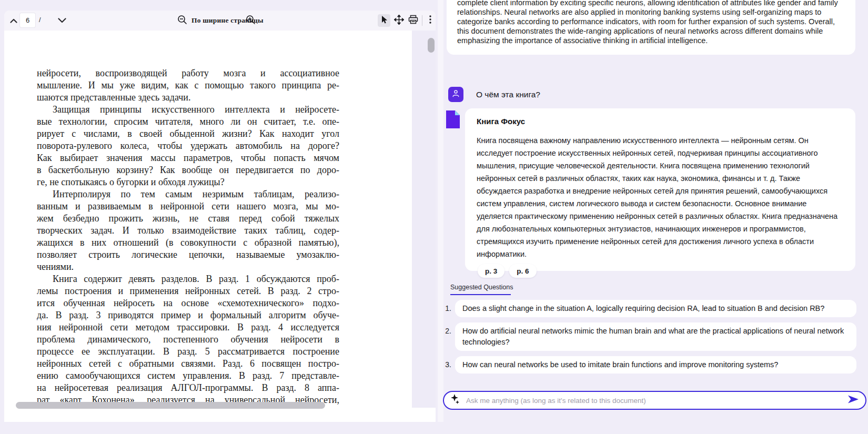  What do you see at coordinates (188, 182) in the screenshot?
I see `pdf-text-line: ге, не спотыкаясь о бугорки и обходя луж…` at bounding box center [188, 182].